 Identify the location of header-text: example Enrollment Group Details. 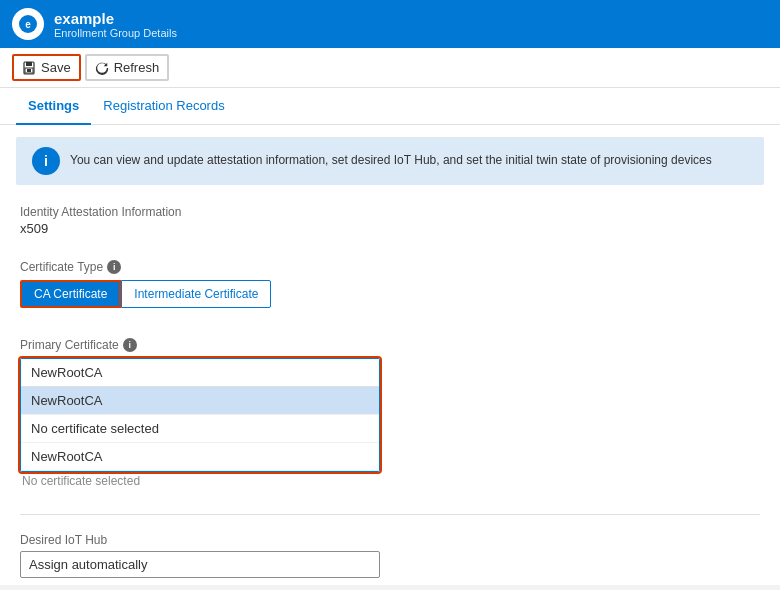
(116, 24).